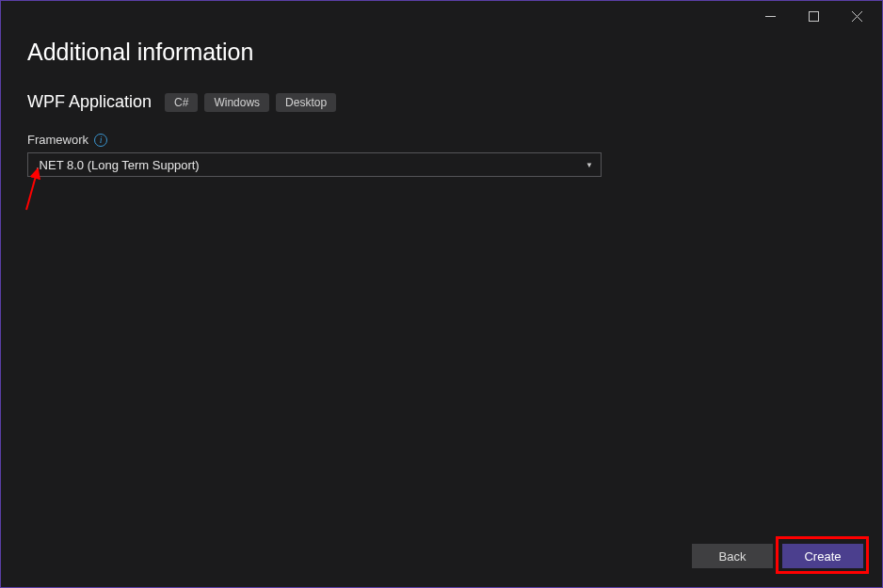 The width and height of the screenshot is (883, 588). What do you see at coordinates (442, 16) in the screenshot?
I see `titlebar` at bounding box center [442, 16].